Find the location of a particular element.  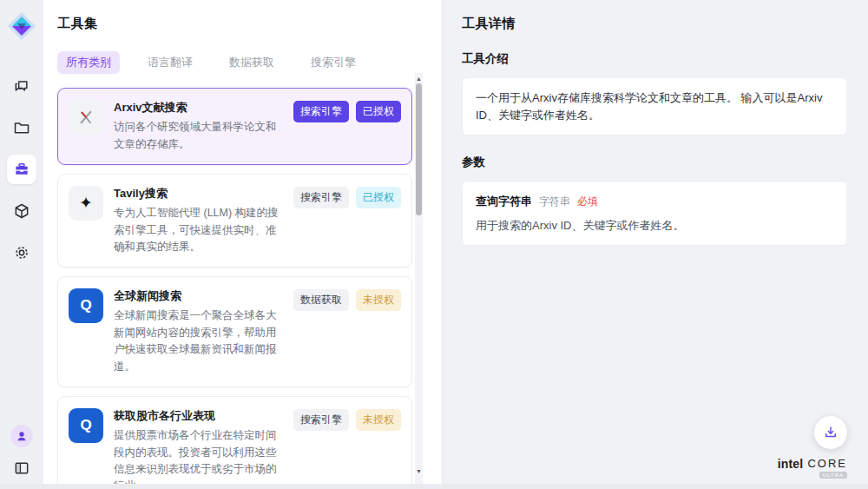

ultra-badge: ULTRA is located at coordinates (833, 475).